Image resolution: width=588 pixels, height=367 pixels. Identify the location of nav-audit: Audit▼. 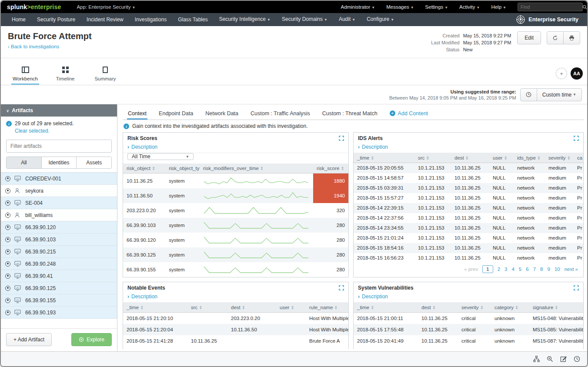
(347, 20).